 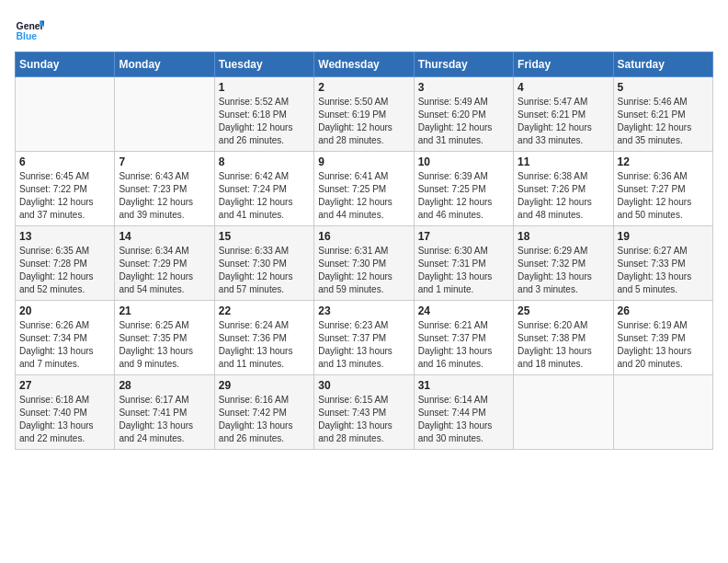 What do you see at coordinates (663, 64) in the screenshot?
I see `weekday-header: Saturday` at bounding box center [663, 64].